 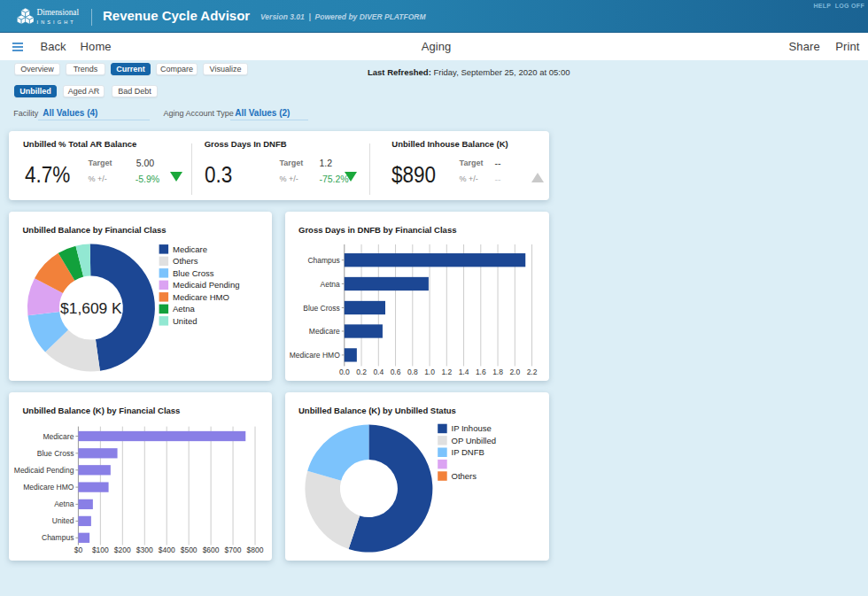 What do you see at coordinates (446, 372) in the screenshot?
I see `svg-text: 1.2` at bounding box center [446, 372].